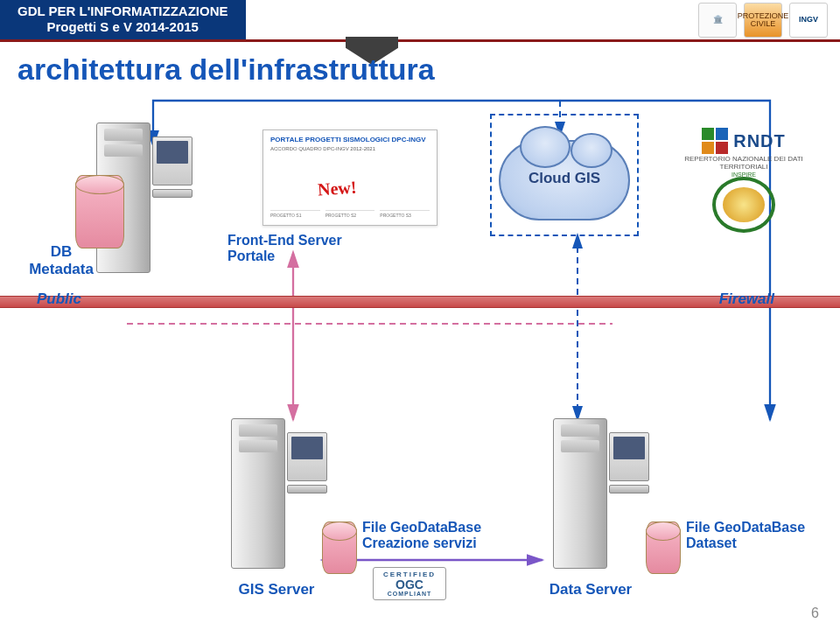 Image resolution: width=840 pixels, height=630 pixels. Describe the element at coordinates (763, 20) in the screenshot. I see `logo-protezione-civile: PROTEZIONE CIVILE` at that location.